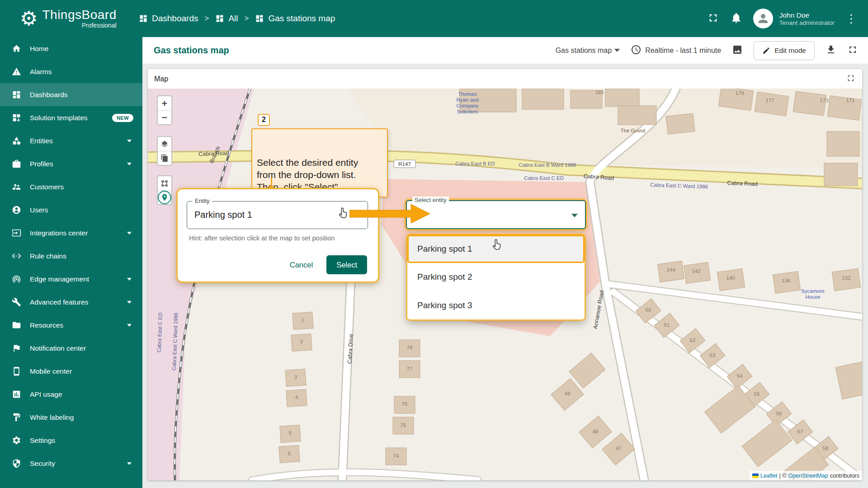 The height and width of the screenshot is (488, 868). What do you see at coordinates (237, 19) in the screenshot?
I see `breadcrumb: Dashboards > All > Gas stations map` at bounding box center [237, 19].